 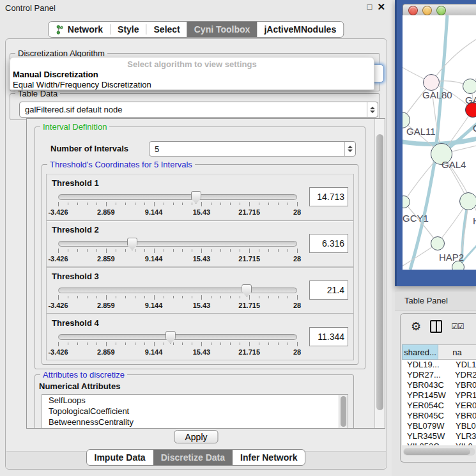 What do you see at coordinates (328, 197) in the screenshot?
I see `threshold-value-field: 14.713` at bounding box center [328, 197].